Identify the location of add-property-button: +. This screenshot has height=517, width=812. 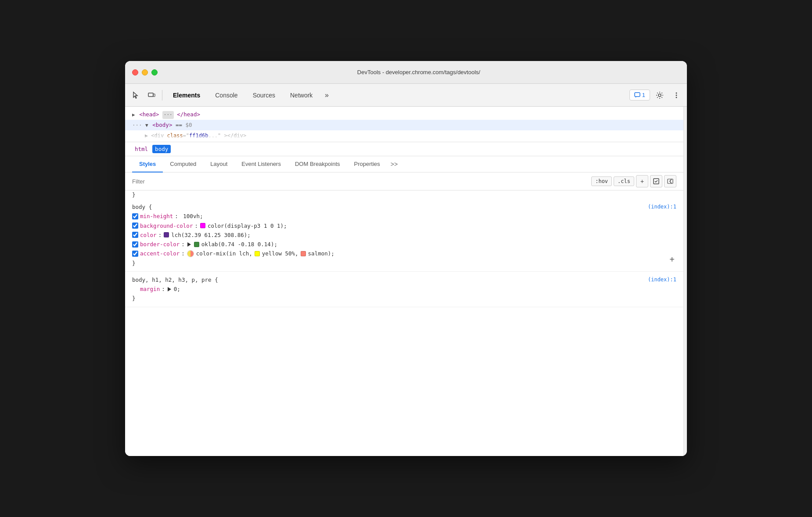
(672, 260).